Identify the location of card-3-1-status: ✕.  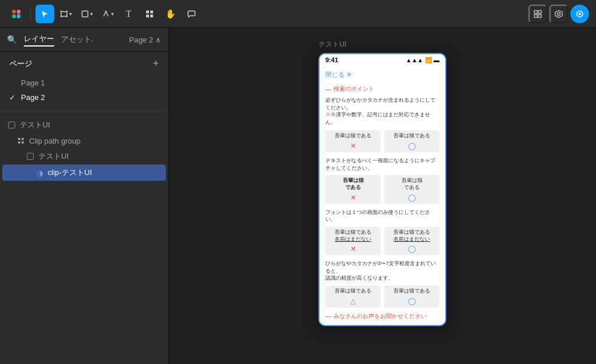
(353, 249).